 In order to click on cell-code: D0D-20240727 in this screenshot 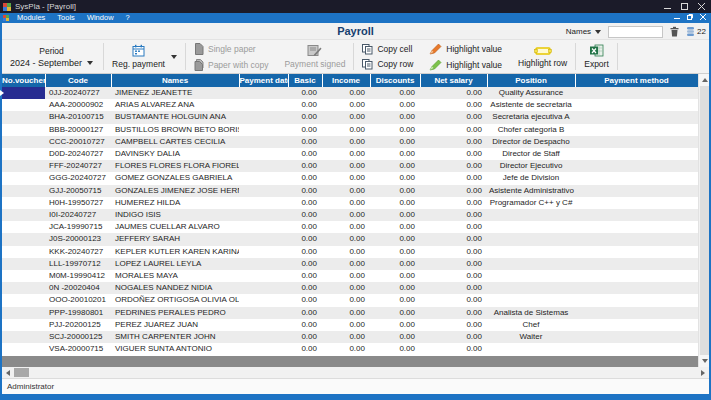, I will do `click(78, 154)`.